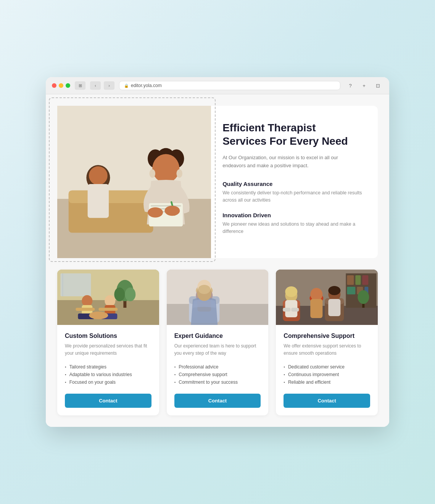 This screenshot has width=435, height=504. I want to click on card-3-title: Comprehensive Support, so click(327, 336).